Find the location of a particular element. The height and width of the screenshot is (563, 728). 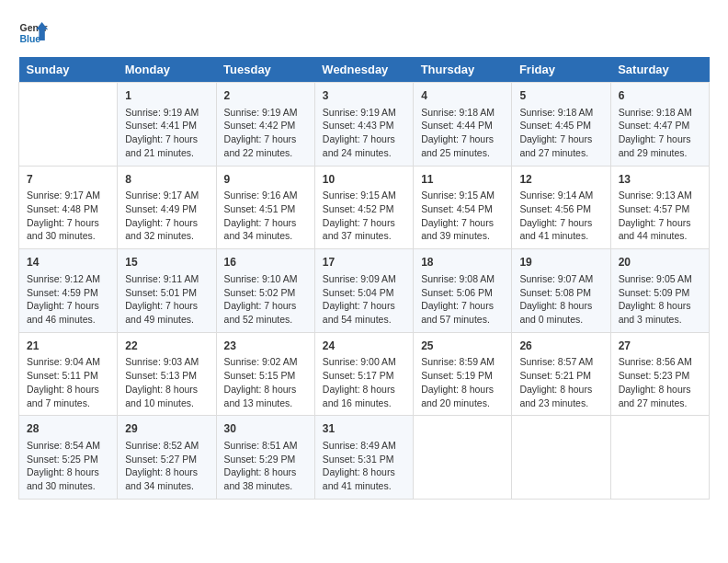

day-cell: 2Sunrise: 9:19 AMSunset: 4:42 PMDaylight… is located at coordinates (265, 125).